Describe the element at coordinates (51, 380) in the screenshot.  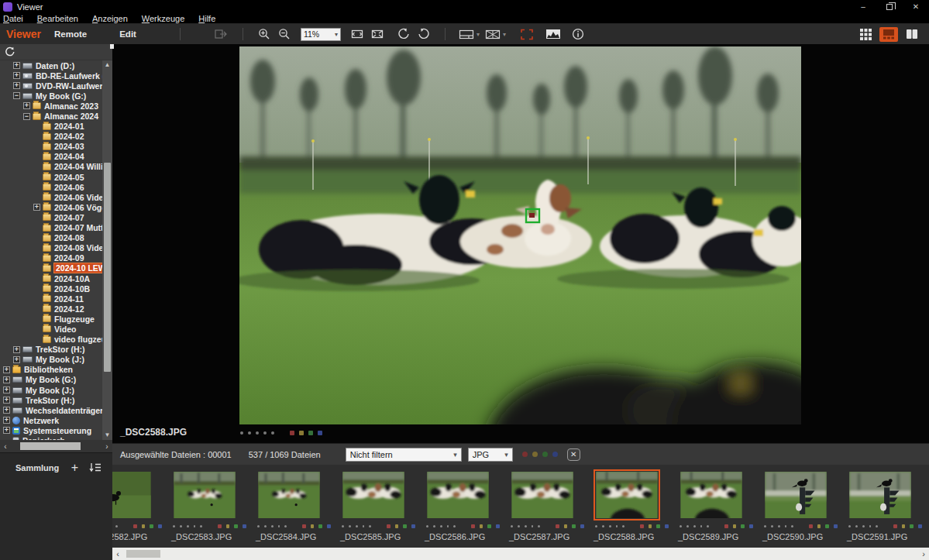
I see `tree-item-my-book-g-: +My Book (G:)` at that location.